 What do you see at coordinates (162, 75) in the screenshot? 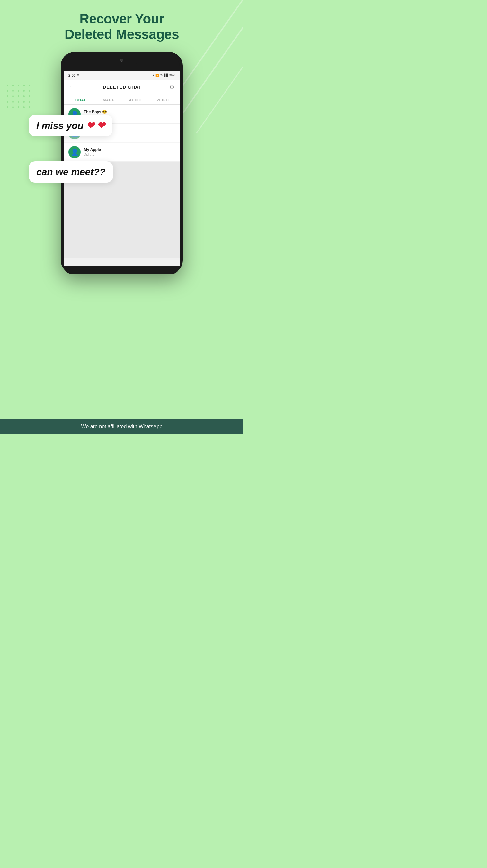
I see `signal-label: Yo` at bounding box center [162, 75].